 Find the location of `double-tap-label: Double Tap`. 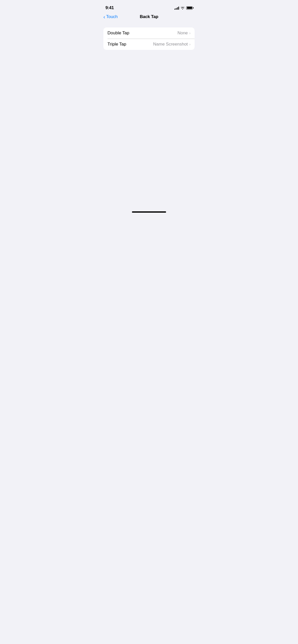

double-tap-label: Double Tap is located at coordinates (118, 33).